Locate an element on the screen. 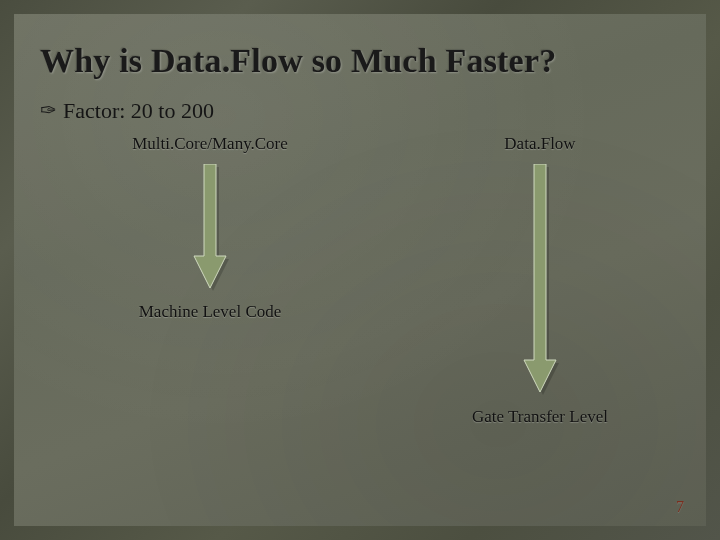  arrow-down-long-icon is located at coordinates (540, 282).